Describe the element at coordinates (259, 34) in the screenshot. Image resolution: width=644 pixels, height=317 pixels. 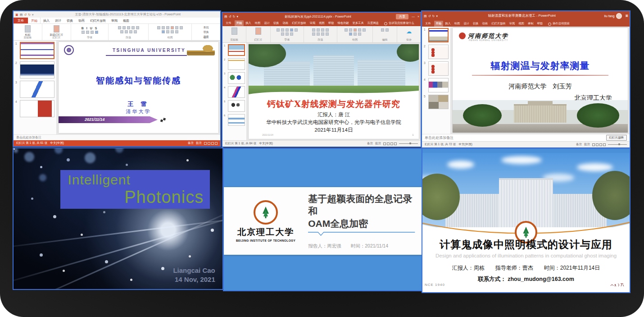
I see `ribbon-group-slides: 幻灯片` at that location.